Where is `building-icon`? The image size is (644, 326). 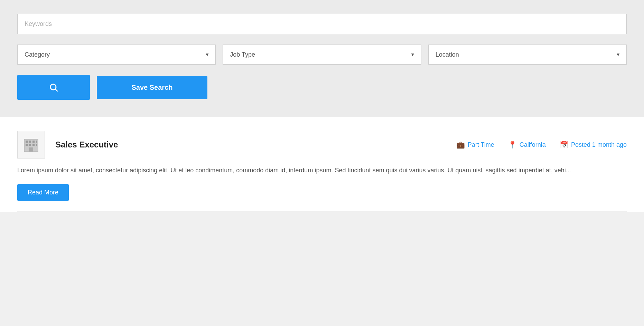
building-icon is located at coordinates (31, 145).